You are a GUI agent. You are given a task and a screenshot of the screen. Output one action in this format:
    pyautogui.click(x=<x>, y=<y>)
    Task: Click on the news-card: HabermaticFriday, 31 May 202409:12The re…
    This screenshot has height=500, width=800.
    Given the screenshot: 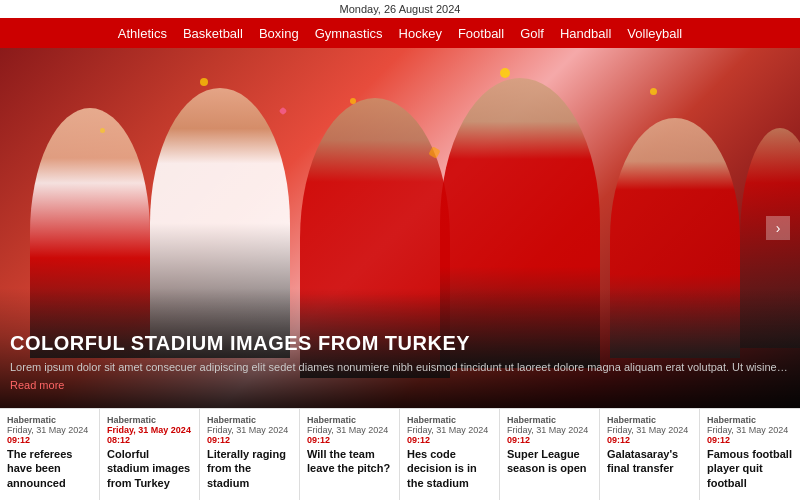 What is the action you would take?
    pyautogui.click(x=50, y=454)
    